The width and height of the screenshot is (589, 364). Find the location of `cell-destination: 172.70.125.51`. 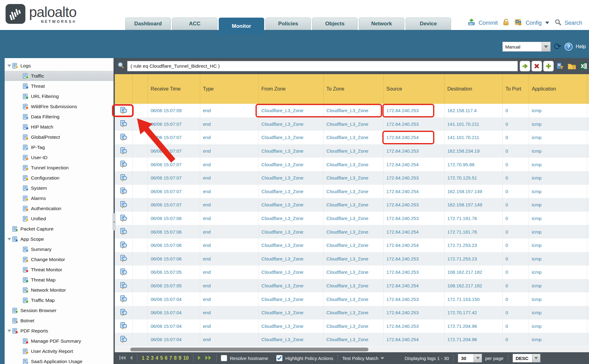

cell-destination: 172.70.125.51 is located at coordinates (474, 178).